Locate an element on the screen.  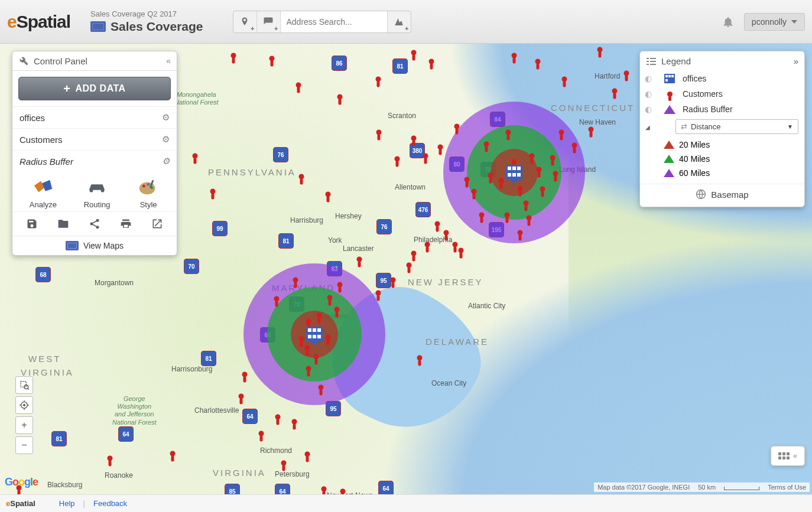
collapse-tree-icon: ◢ is located at coordinates (648, 128).